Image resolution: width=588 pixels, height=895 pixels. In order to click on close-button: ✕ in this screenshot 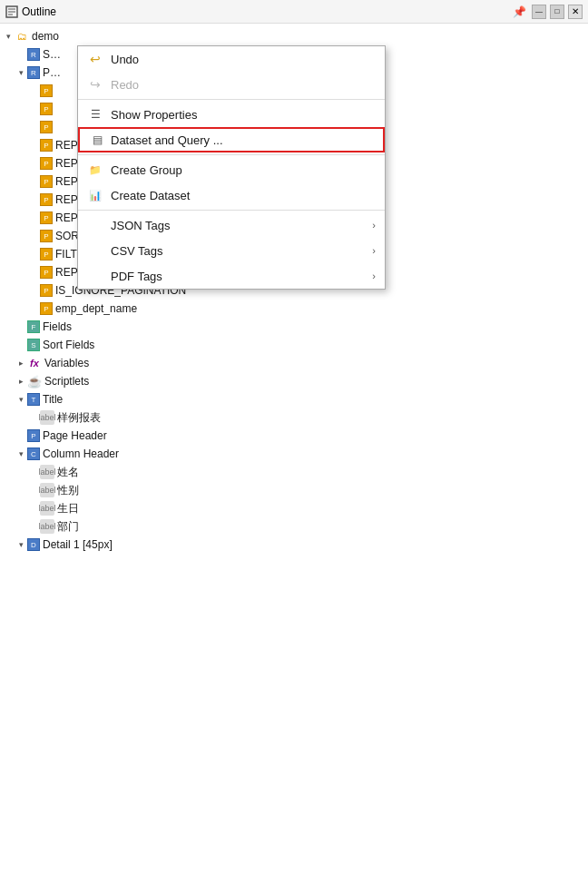, I will do `click(575, 12)`.